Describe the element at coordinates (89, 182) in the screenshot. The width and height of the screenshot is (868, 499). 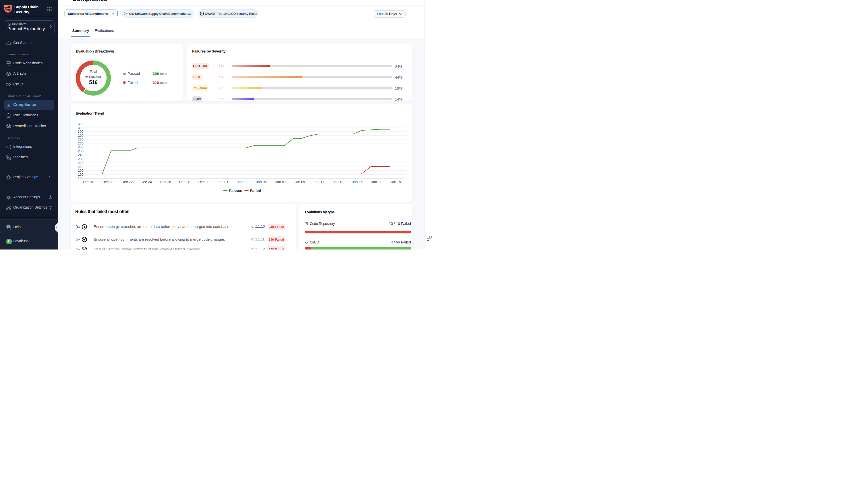
I see `svg-text: Dec 18` at that location.